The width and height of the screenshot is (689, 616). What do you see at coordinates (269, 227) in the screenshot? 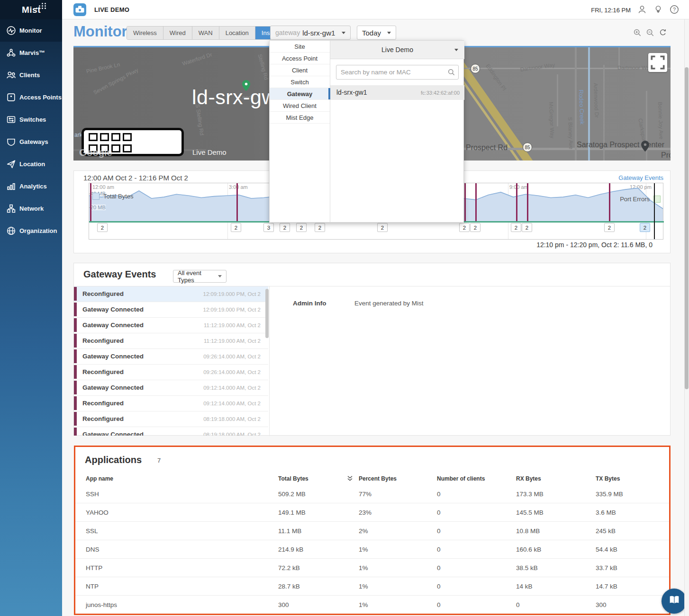
I see `event-count-badge: 3` at bounding box center [269, 227].